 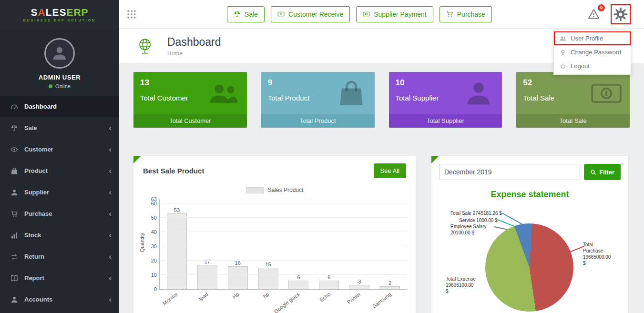 I want to click on scales-icon, so click(x=237, y=14).